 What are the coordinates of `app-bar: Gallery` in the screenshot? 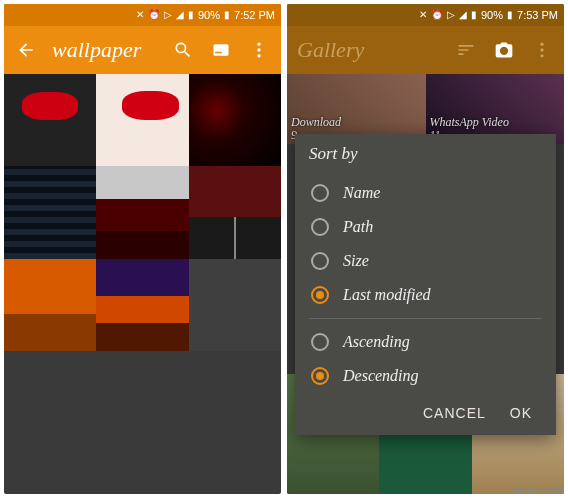 It's located at (426, 50).